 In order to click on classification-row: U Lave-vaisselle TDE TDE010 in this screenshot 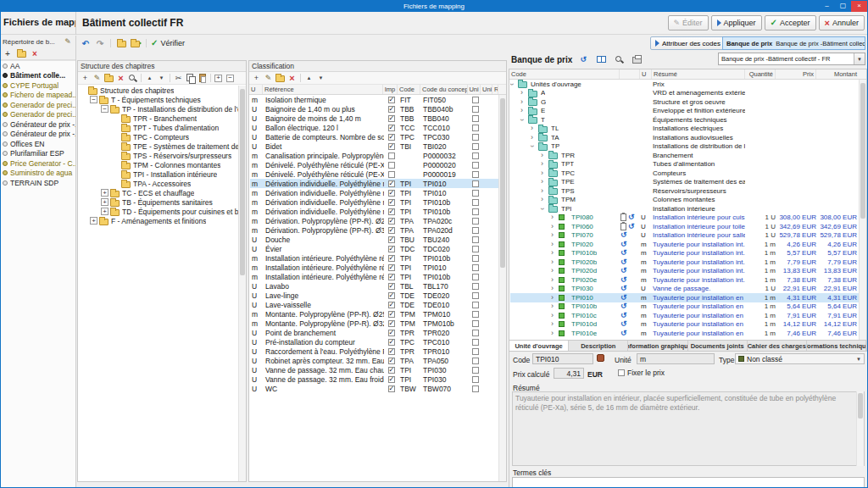, I will do `click(375, 305)`.